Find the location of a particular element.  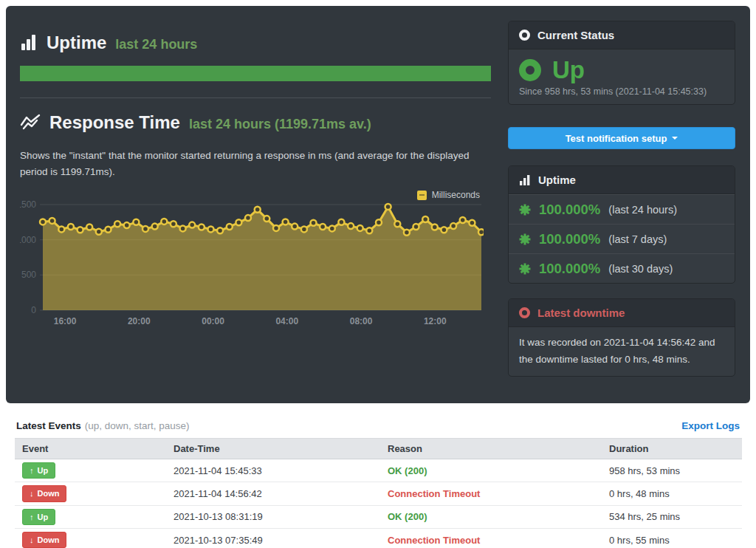

events-table-header-row: Event Date-Time Reason Duration is located at coordinates (378, 449).